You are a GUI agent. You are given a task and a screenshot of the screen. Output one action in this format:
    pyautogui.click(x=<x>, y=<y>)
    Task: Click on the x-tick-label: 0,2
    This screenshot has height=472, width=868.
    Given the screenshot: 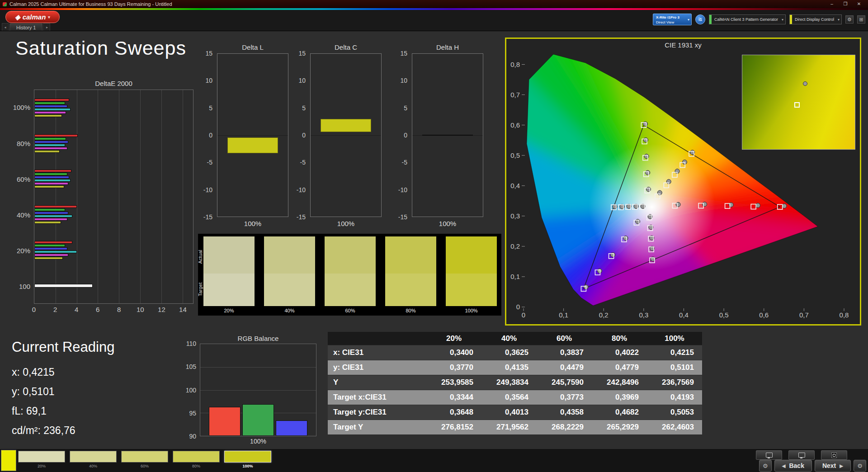 What is the action you would take?
    pyautogui.click(x=604, y=315)
    